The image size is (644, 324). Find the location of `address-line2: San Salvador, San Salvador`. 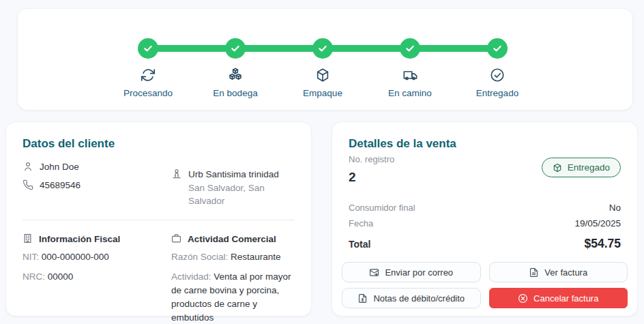

address-line2: San Salvador, San Salvador is located at coordinates (241, 195).